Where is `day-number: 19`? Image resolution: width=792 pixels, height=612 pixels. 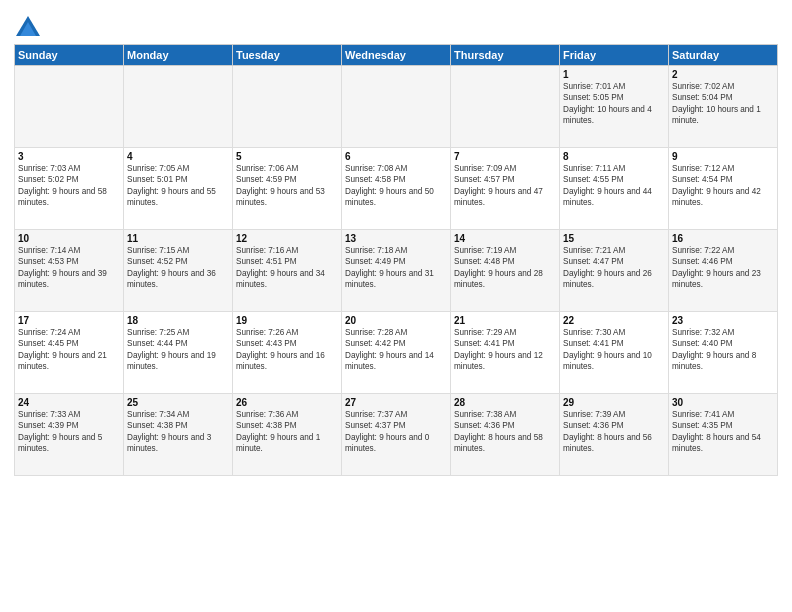 day-number: 19 is located at coordinates (287, 320).